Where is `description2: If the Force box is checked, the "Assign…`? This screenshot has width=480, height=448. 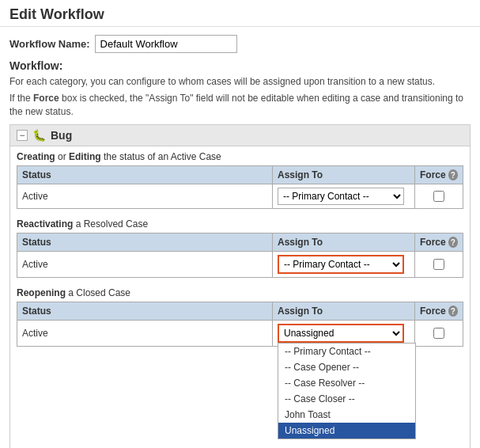 description2: If the Force box is checked, the "Assign… is located at coordinates (240, 105).